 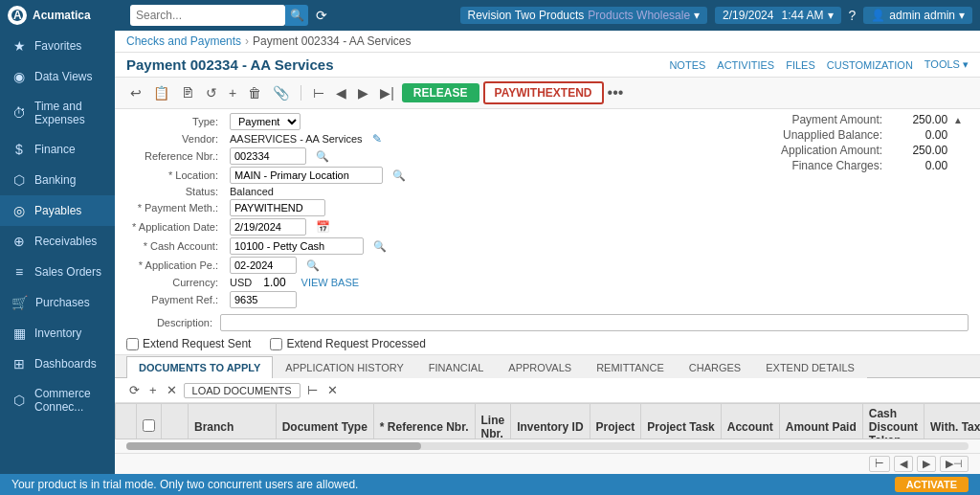 What do you see at coordinates (331, 282) in the screenshot?
I see `view-base-button: VIEW BASE` at bounding box center [331, 282].